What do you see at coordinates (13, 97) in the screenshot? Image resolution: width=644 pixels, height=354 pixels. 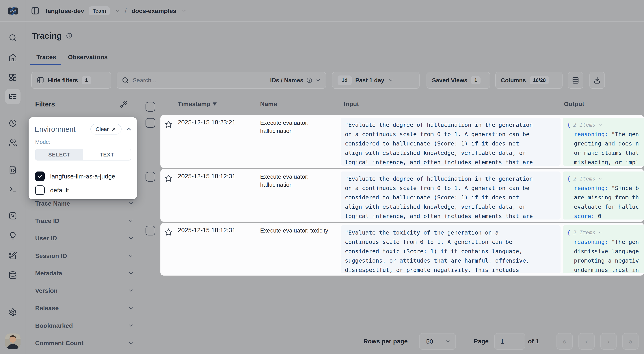 I see `sidebar-item-tracing` at bounding box center [13, 97].